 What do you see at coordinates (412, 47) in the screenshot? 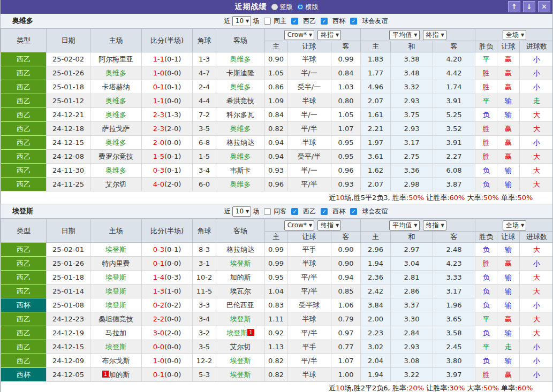
I see `sub-header-avg-draw: 和` at bounding box center [412, 47].